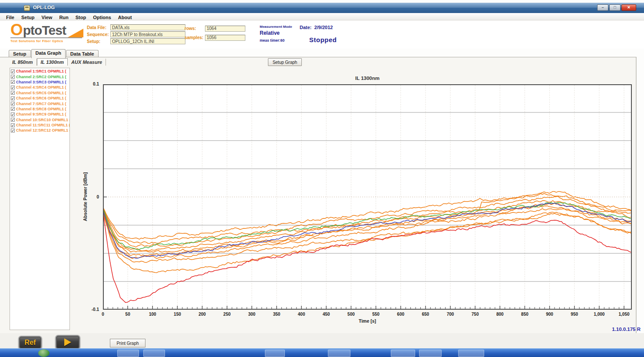  What do you see at coordinates (87, 62) in the screenshot?
I see `subtab-aux-measure: AUX Measure` at bounding box center [87, 62].